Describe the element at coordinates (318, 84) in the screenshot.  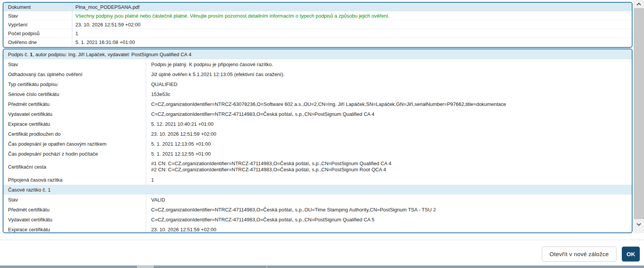
I see `table-row: Typ certifikátu podpisuQUALIFIED` at that location.